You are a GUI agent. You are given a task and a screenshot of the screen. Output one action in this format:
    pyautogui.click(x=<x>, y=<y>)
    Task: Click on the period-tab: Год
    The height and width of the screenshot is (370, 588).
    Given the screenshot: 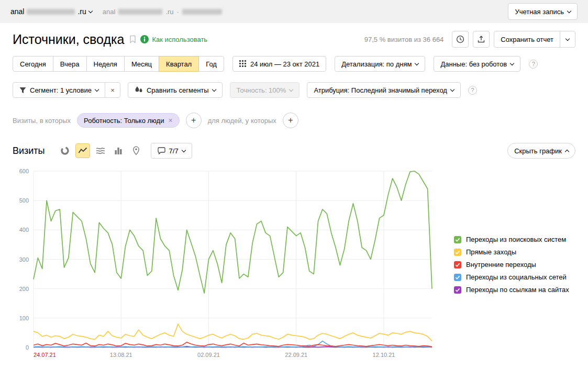 What is the action you would take?
    pyautogui.click(x=212, y=64)
    